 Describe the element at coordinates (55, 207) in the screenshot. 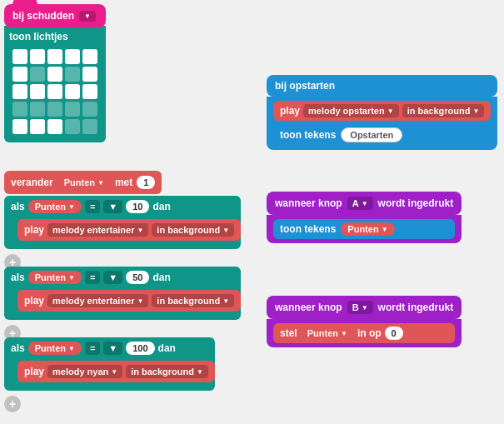

I see `als-10-var: Punten` at that location.